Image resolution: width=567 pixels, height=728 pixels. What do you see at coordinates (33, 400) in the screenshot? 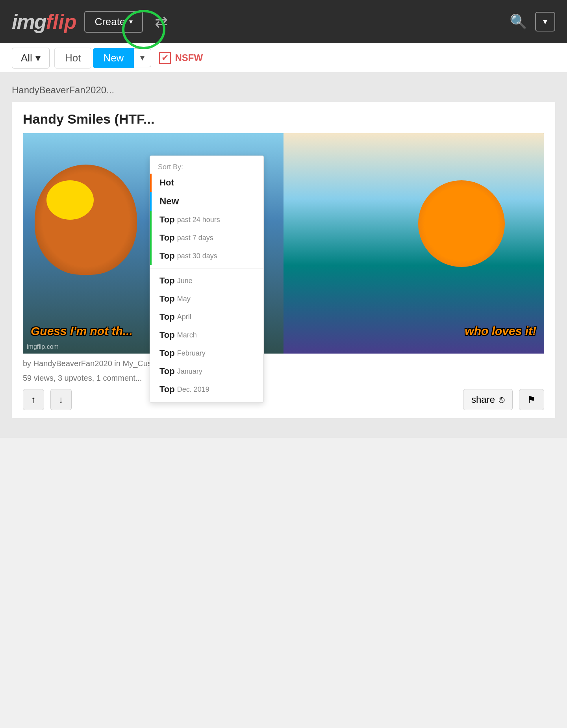
I see `upvote-button: ↑` at bounding box center [33, 400].